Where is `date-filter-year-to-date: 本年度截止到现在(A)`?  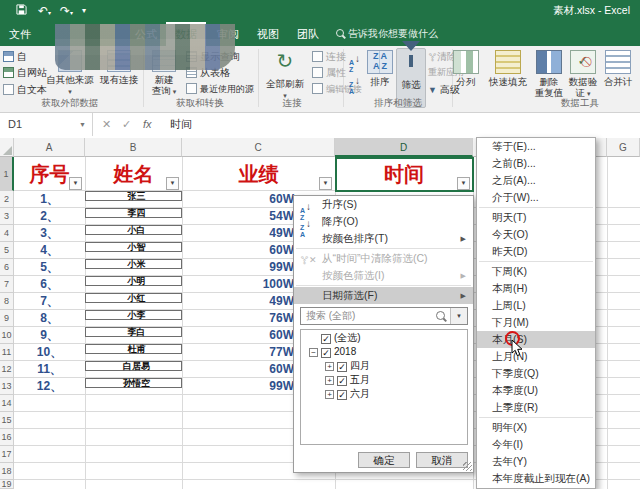 date-filter-year-to-date: 本年度截止到现在(A) is located at coordinates (536, 478).